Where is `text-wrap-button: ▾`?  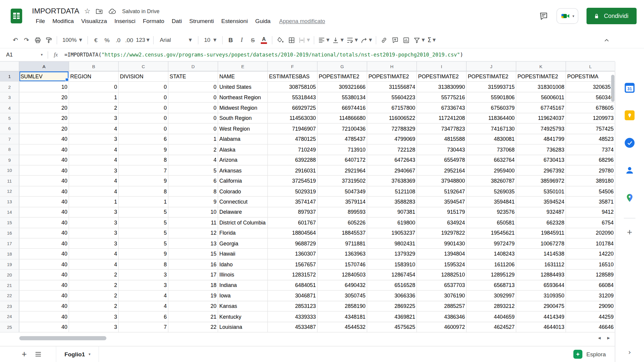
text-wrap-button: ▾ is located at coordinates (352, 40).